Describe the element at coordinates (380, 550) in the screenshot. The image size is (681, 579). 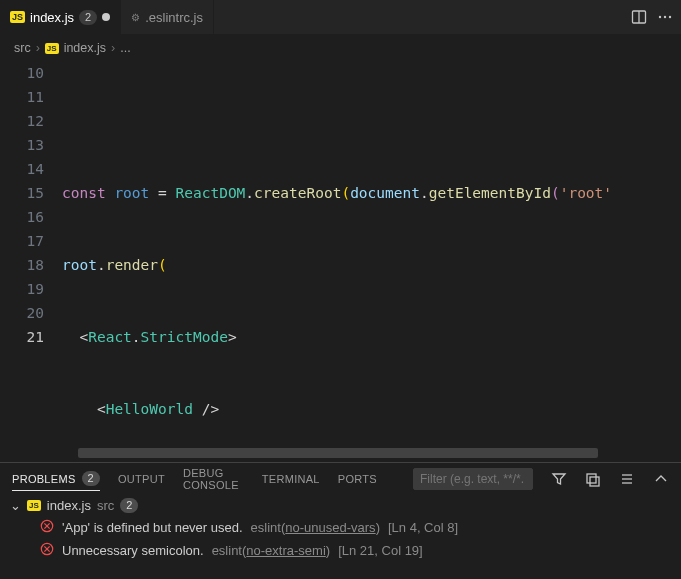
I see `problem-location: [Ln 21, Col 19]` at that location.